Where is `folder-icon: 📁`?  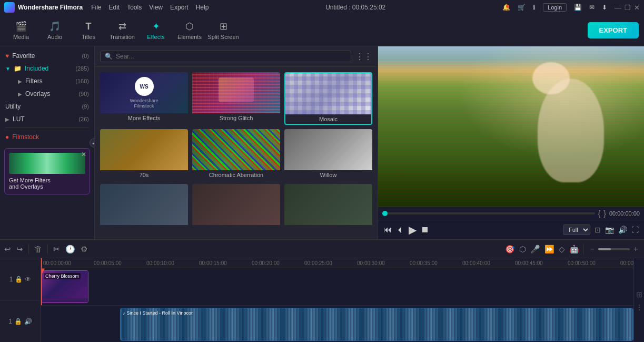
folder-icon: 📁 is located at coordinates (18, 69).